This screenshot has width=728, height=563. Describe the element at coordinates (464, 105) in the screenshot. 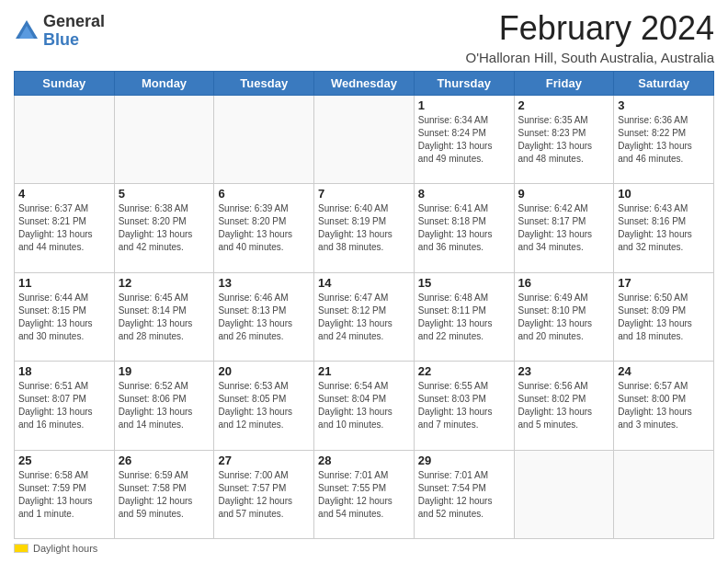

I see `day-number: 1` at that location.